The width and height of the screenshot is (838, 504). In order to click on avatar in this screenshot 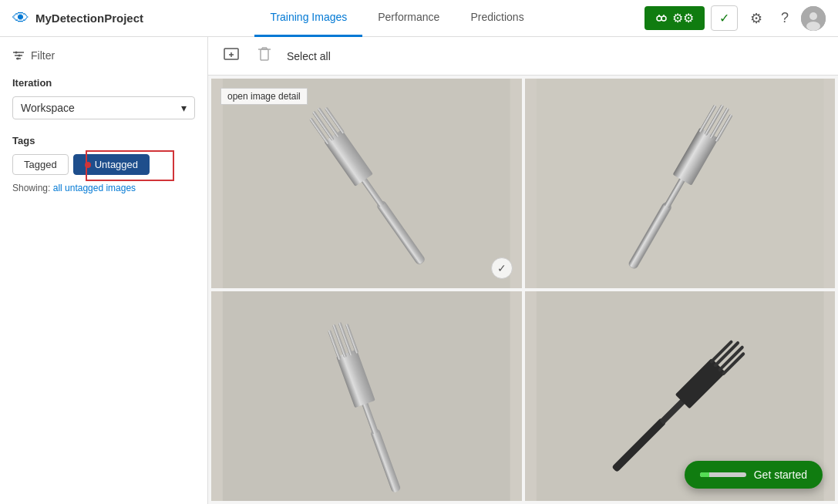, I will do `click(813, 18)`.